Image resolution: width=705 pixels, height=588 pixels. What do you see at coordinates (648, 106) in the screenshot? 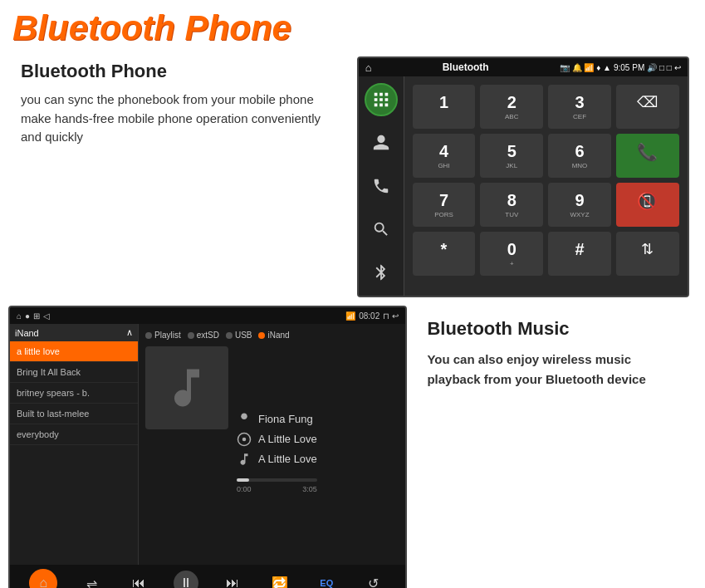
I see `key-backspace: ⌫` at bounding box center [648, 106].